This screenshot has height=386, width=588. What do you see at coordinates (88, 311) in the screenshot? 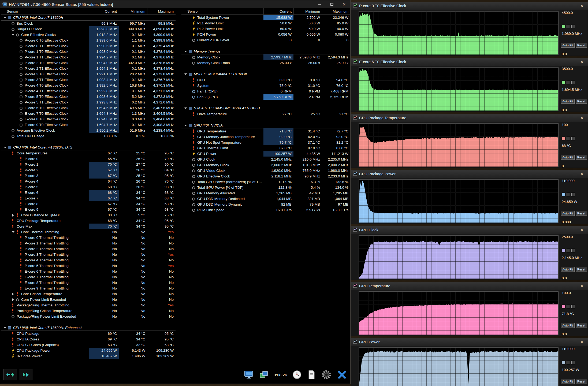
I see `sensor-row: Package/Ring Critical TemperatureNoNoNo` at bounding box center [88, 311].